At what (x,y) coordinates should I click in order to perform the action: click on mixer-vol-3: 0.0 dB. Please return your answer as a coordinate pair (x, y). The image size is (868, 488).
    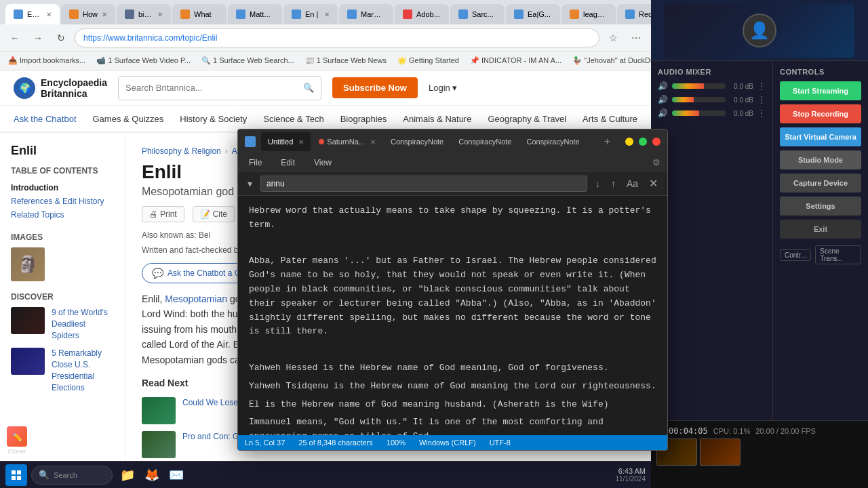
    Looking at the image, I should click on (742, 114).